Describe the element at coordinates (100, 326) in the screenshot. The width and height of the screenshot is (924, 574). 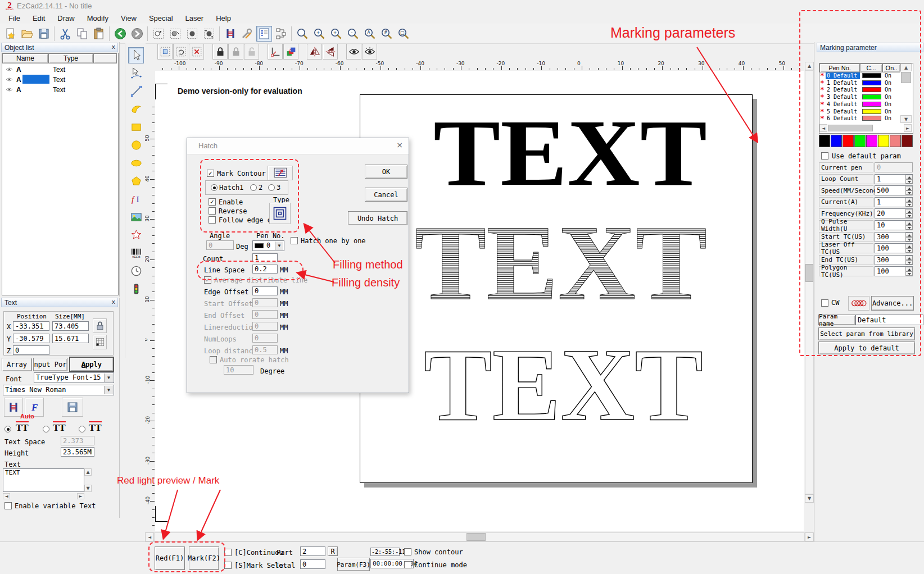
I see `lock-ratio-button` at that location.